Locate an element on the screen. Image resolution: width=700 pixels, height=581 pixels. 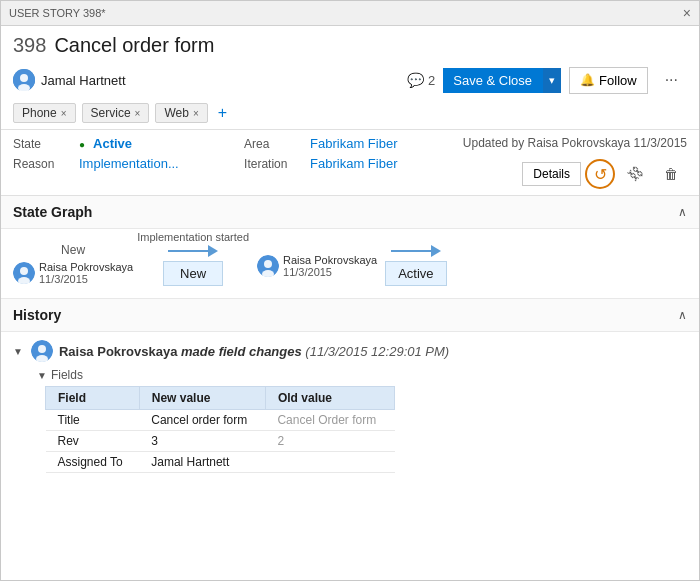
fields-label: Fields is located at coordinates (67, 375).